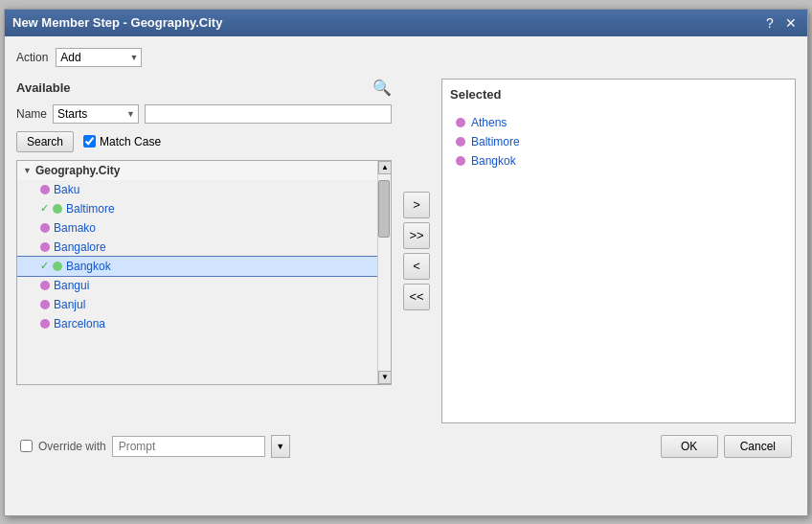  What do you see at coordinates (45, 190) in the screenshot?
I see `dot-baku` at bounding box center [45, 190].